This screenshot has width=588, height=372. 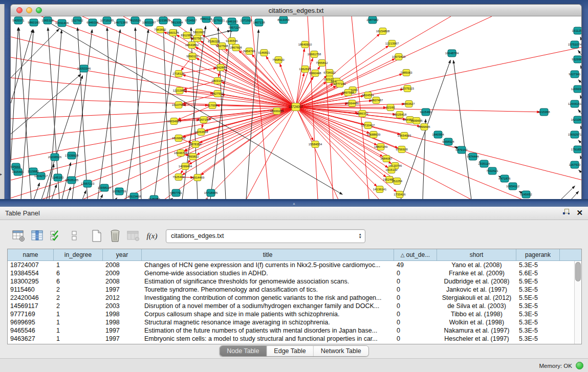 What do you see at coordinates (266, 236) in the screenshot?
I see `table-selector-dropdown: citations_edges.txt ▲▼` at bounding box center [266, 236].